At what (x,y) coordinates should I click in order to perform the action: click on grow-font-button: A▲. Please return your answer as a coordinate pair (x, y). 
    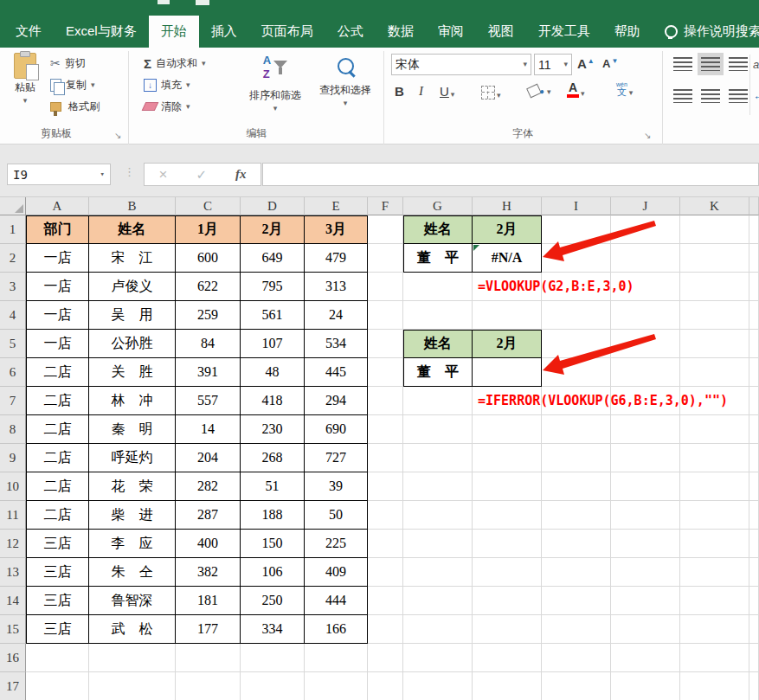
    Looking at the image, I should click on (586, 64).